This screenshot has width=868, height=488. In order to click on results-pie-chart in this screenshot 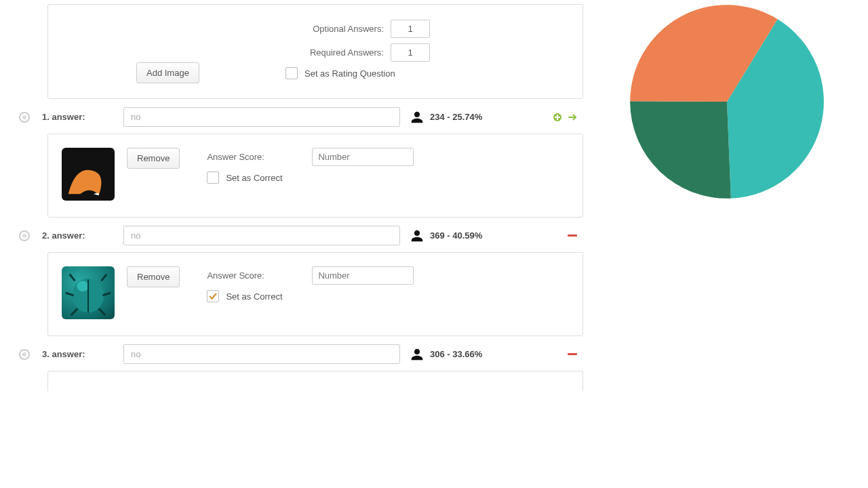, I will do `click(727, 102)`.